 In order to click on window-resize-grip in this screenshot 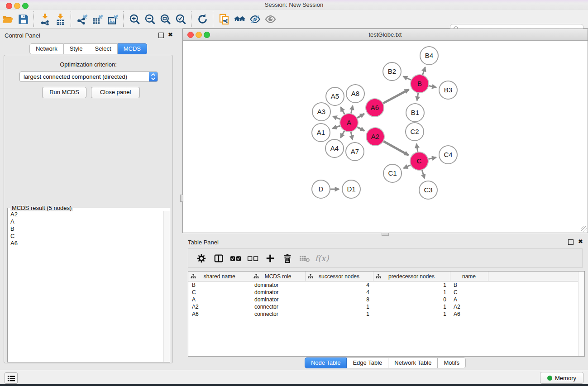, I will do `click(584, 229)`.